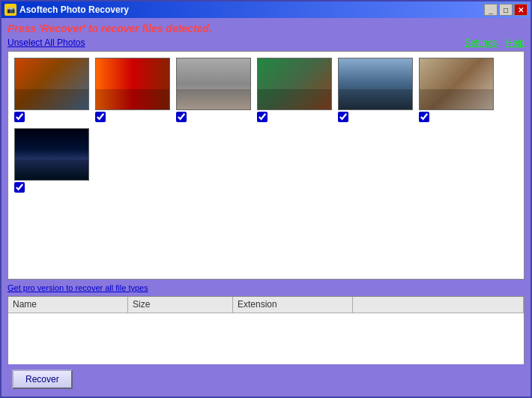 Image resolution: width=532 pixels, height=398 pixels. What do you see at coordinates (491, 10) in the screenshot?
I see `minimize-button: _` at bounding box center [491, 10].